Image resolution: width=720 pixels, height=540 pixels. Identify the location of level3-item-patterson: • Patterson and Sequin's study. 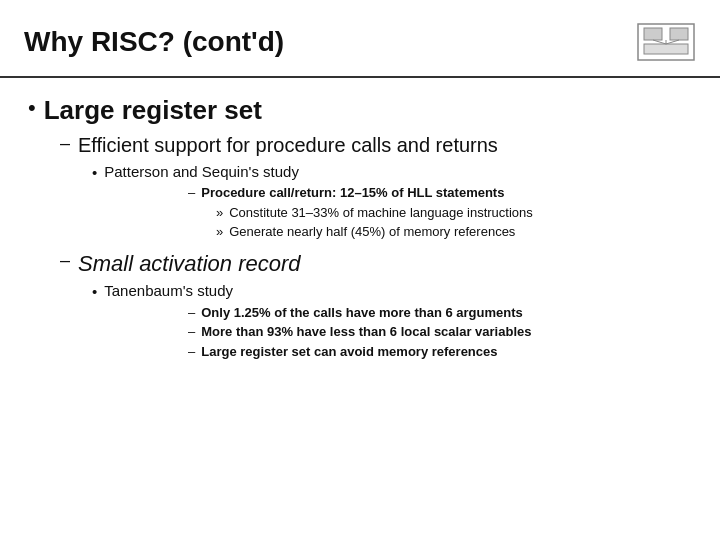
(392, 172).